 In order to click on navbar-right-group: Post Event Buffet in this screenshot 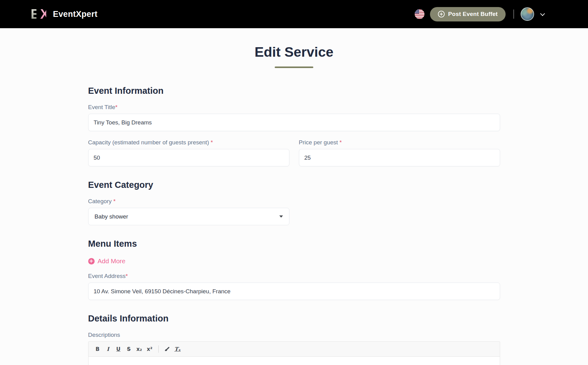, I will do `click(479, 14)`.